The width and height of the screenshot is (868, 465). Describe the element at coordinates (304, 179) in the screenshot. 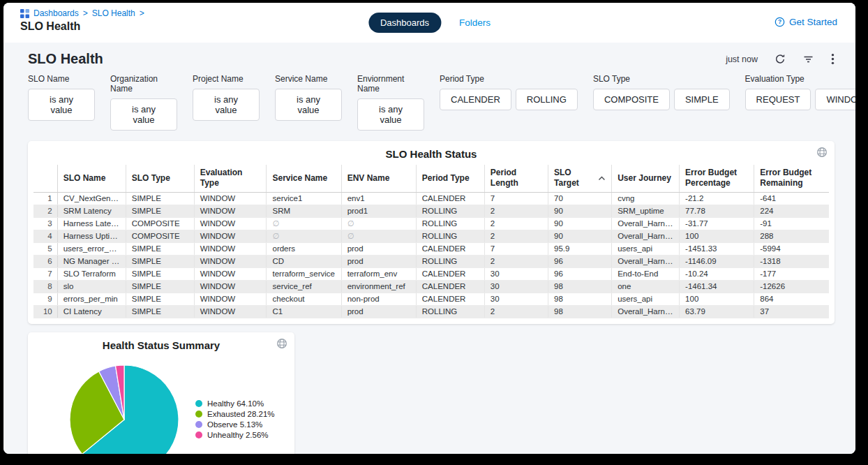

I see `column-header-service-name: Service Name` at that location.